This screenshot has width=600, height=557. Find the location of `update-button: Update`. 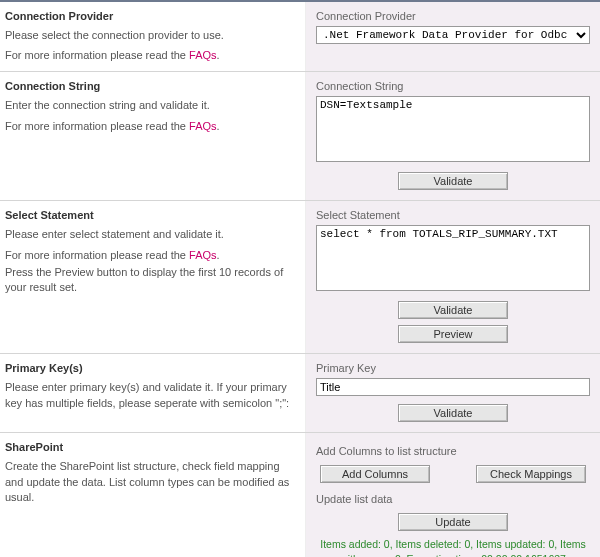

update-button: Update is located at coordinates (453, 522).